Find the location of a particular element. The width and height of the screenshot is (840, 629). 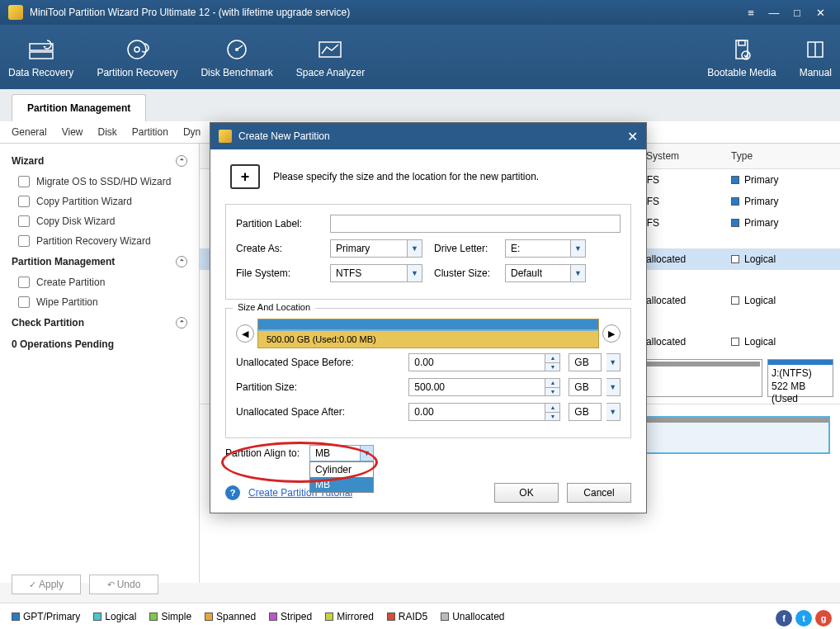

partition-j: J:(NTFS)522 MB (Used is located at coordinates (800, 378).